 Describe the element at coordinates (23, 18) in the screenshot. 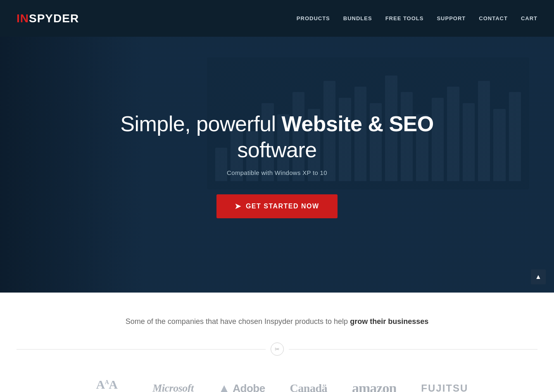

I see `logo-in: IN` at that location.